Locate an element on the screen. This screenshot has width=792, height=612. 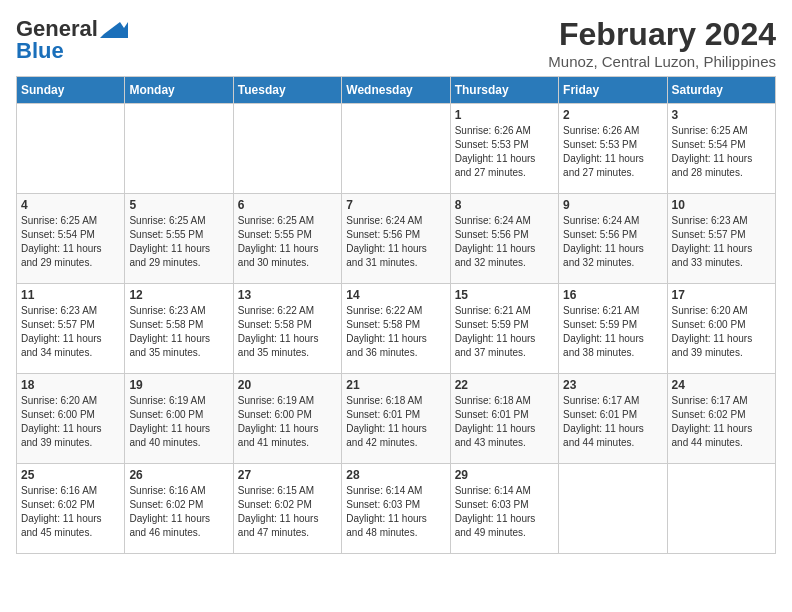
col-header-saturday: Saturday is located at coordinates (721, 90).